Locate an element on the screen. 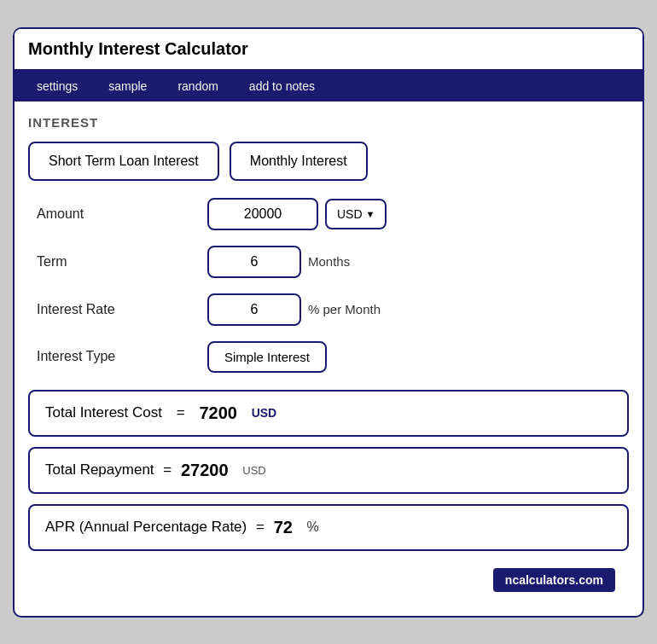  total-interest-space is located at coordinates (244, 413).